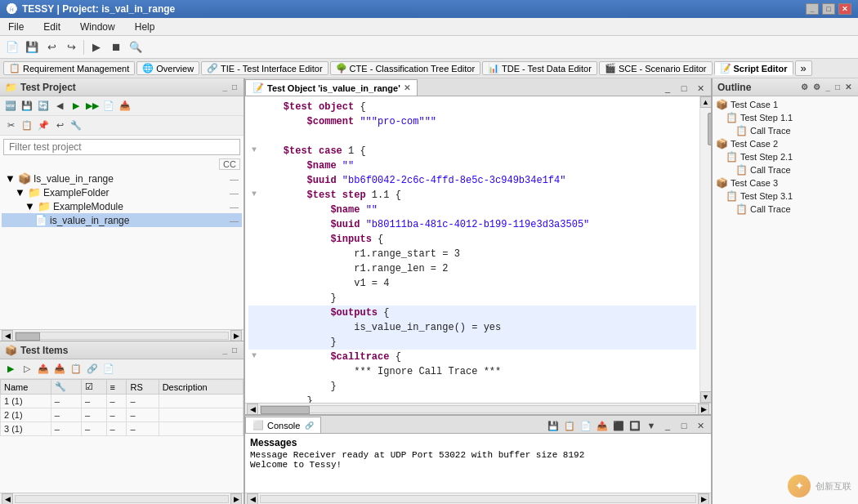 The width and height of the screenshot is (858, 504). What do you see at coordinates (478, 499) in the screenshot?
I see `console-hscroll-track` at bounding box center [478, 499].